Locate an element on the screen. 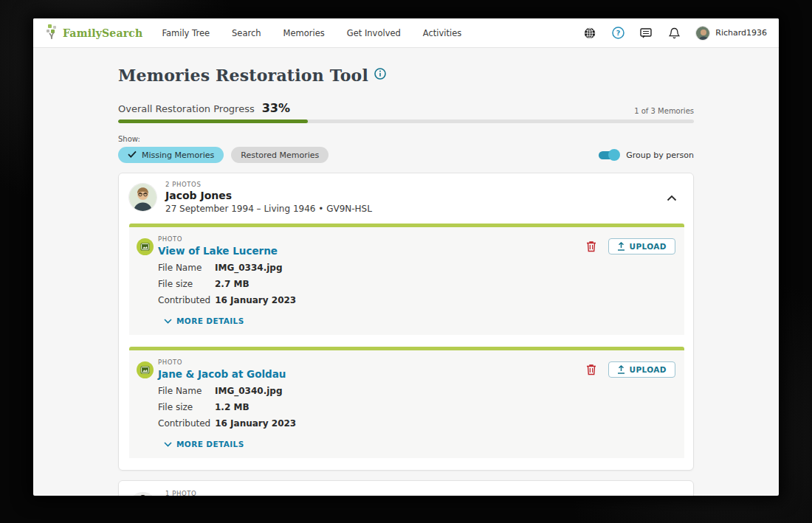 The image size is (812, 523). show-label: Show: is located at coordinates (406, 139).